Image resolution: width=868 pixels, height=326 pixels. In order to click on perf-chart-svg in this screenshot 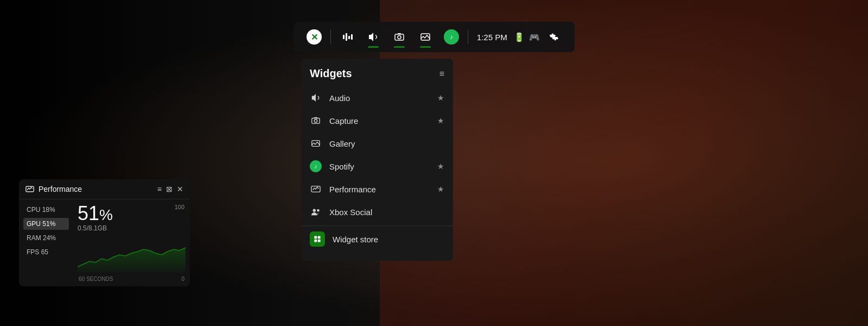, I will do `click(131, 253)`.